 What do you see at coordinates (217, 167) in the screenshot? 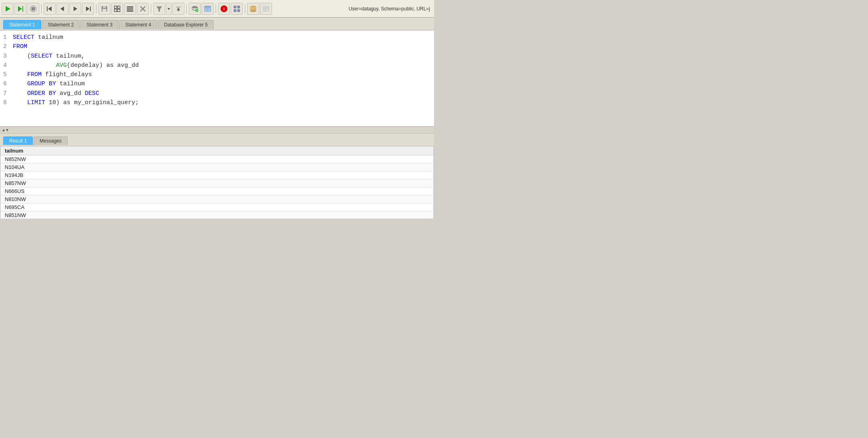
I see `table-row: N104UA` at bounding box center [217, 167].